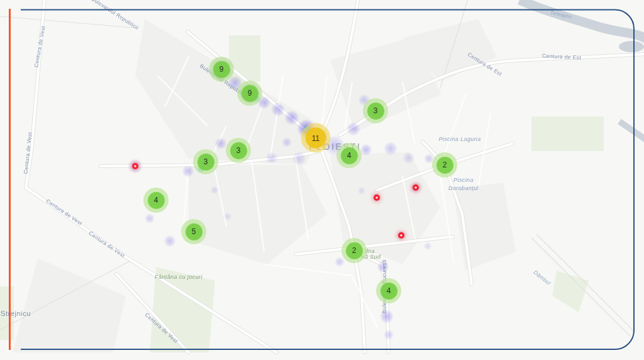 The width and height of the screenshot is (644, 360). Describe the element at coordinates (316, 138) in the screenshot. I see `cluster-count: 11` at that location.